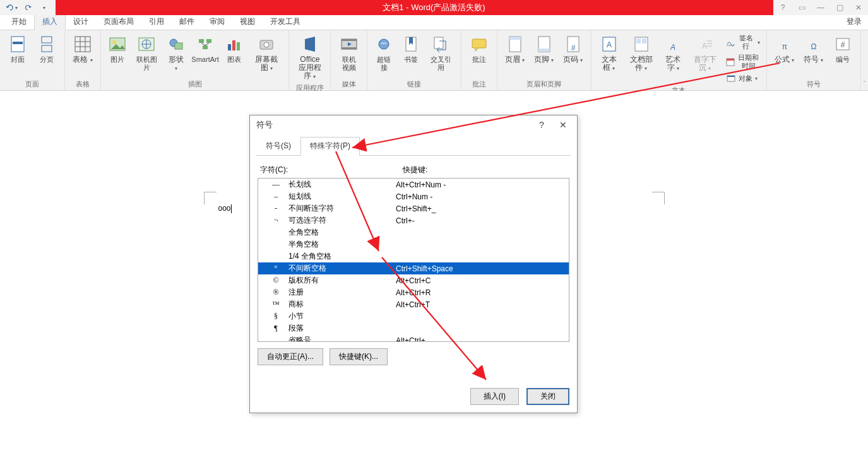  I want to click on number-button: #编号, so click(843, 49).